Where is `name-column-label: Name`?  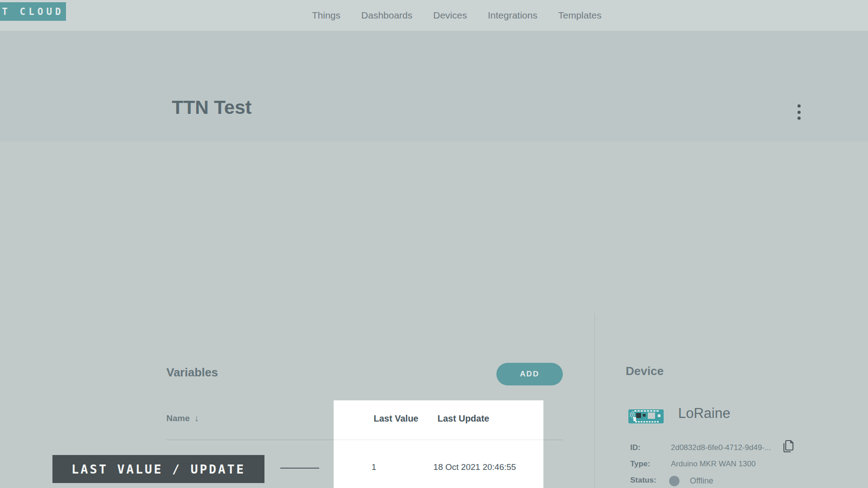
name-column-label: Name is located at coordinates (178, 418).